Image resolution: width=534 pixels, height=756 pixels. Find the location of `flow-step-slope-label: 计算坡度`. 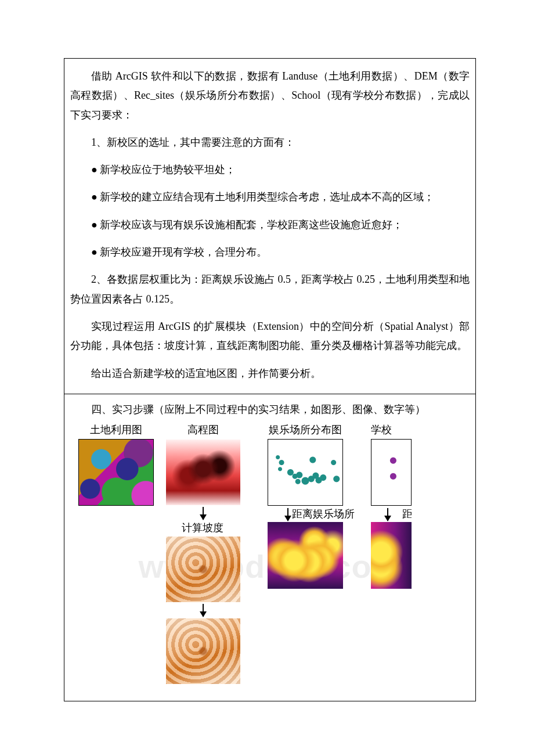

flow-step-slope-label: 计算坡度 is located at coordinates (203, 528).